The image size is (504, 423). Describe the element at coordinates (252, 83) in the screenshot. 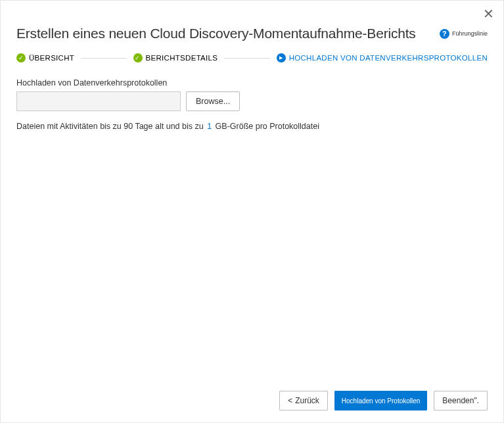

I see `upload-field-label: Hochladen von Datenverkehrsprotokollen` at that location.